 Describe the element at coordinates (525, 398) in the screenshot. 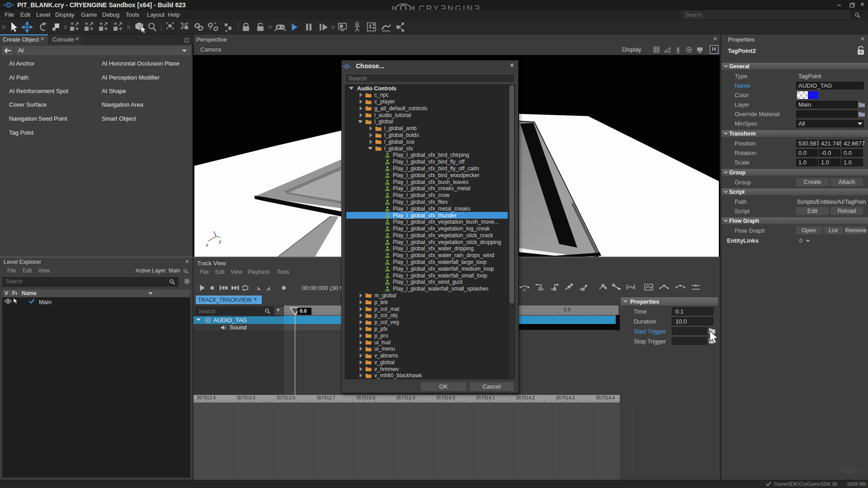

I see `svg-text: 357914.2` at that location.